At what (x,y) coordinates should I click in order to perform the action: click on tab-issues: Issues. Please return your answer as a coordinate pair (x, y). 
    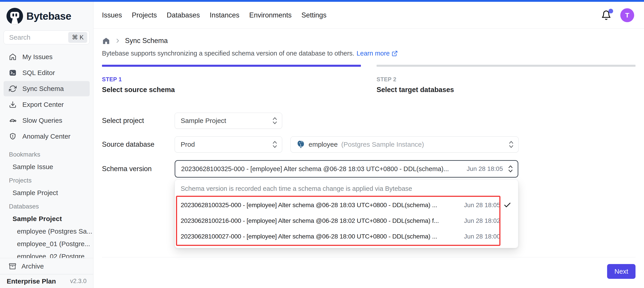
    Looking at the image, I should click on (112, 15).